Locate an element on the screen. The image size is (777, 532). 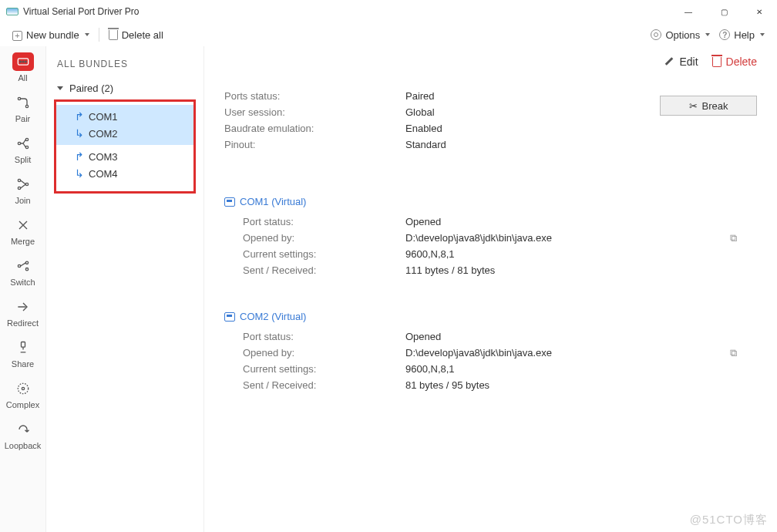
sidebar-label: Complex is located at coordinates (23, 405).